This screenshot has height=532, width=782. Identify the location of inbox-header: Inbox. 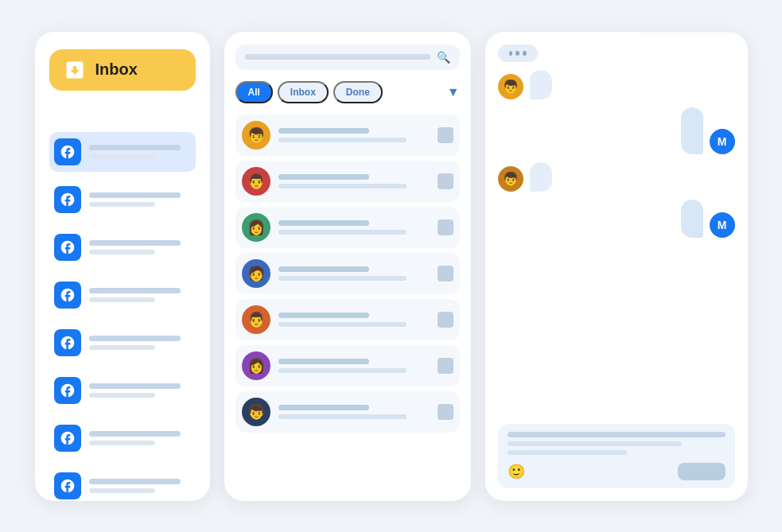
(123, 70).